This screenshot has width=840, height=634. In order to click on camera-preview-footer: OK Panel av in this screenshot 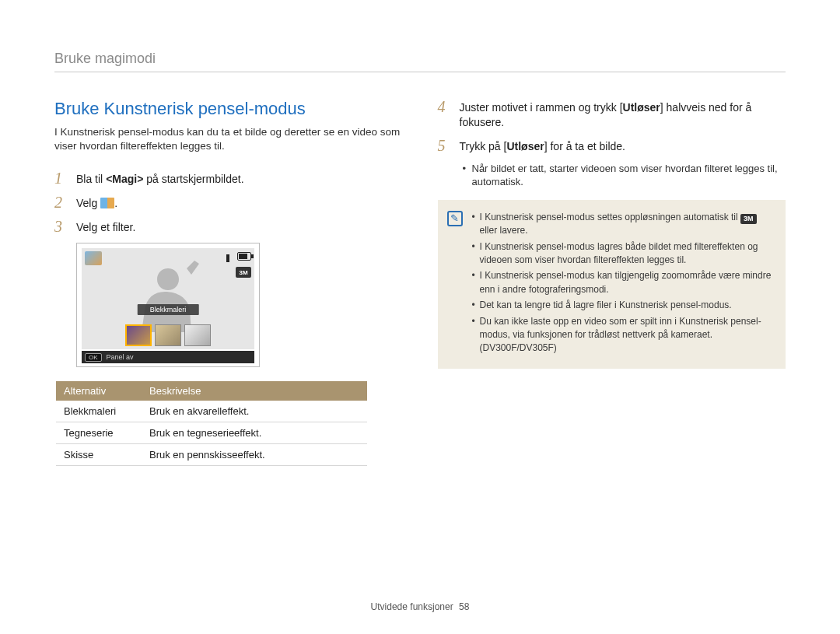, I will do `click(168, 357)`.